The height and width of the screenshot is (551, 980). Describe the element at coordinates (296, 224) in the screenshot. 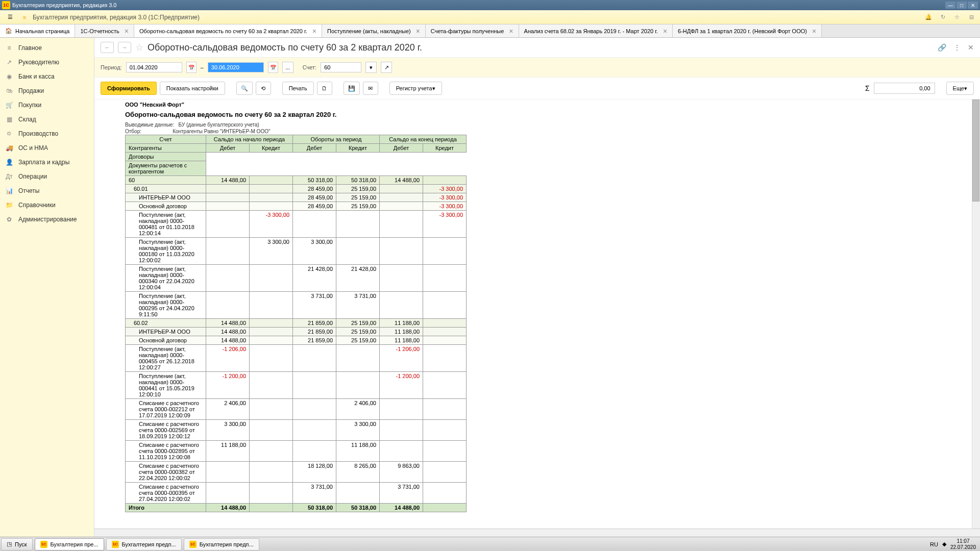

I see `table-row: Поступление (акт, накладная) 0000-000481…` at that location.